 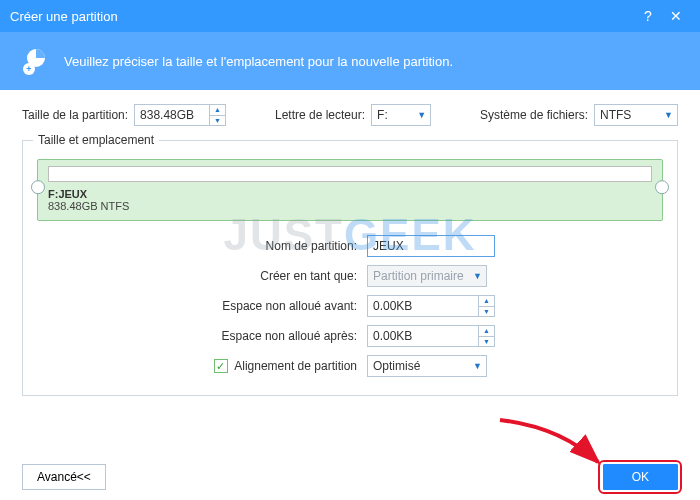 I want to click on create-as-value: Partition primaire, so click(x=418, y=276).